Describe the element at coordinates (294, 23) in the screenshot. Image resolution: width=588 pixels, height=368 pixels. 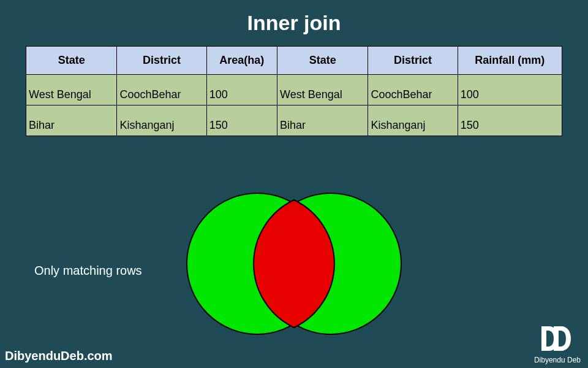
I see `page-title: Inner join` at that location.